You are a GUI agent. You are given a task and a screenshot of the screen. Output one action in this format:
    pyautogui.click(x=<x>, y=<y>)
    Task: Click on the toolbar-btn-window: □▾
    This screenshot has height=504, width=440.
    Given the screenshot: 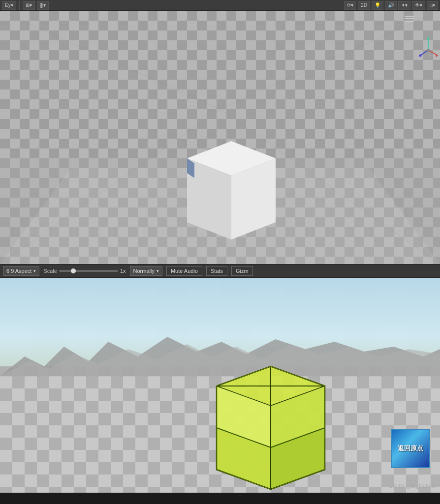 What is the action you would take?
    pyautogui.click(x=432, y=5)
    